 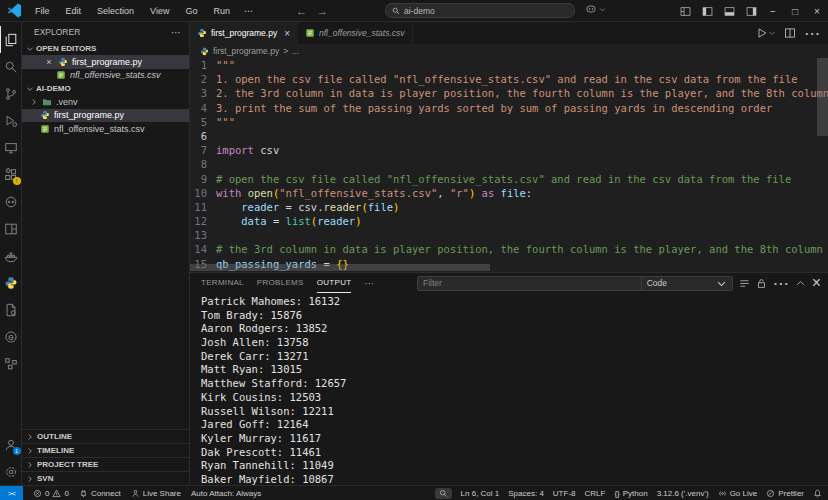 I want to click on code-line-14: 14# the 3rd column in data is player pos…, so click(x=509, y=249).